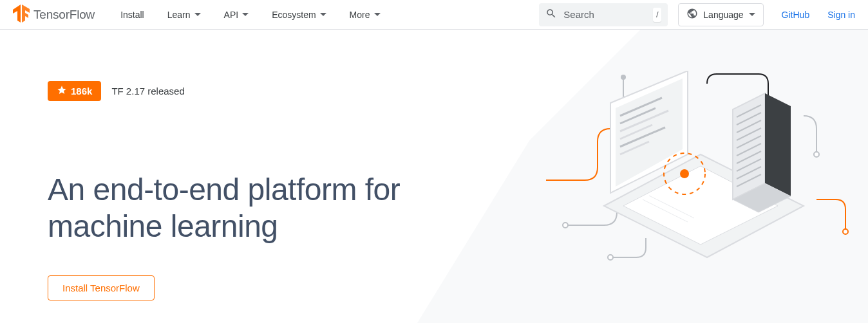  What do you see at coordinates (434, 15) in the screenshot?
I see `site-header: TensorFlow Install Learn API Ecosystem M…` at bounding box center [434, 15].